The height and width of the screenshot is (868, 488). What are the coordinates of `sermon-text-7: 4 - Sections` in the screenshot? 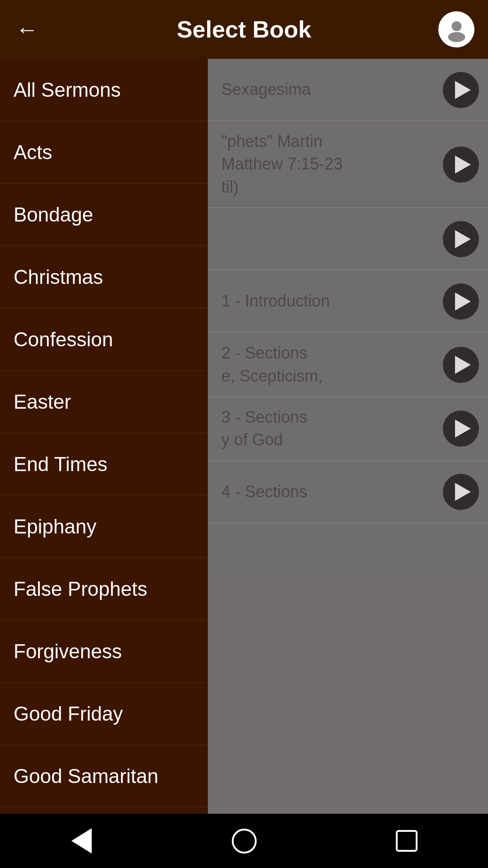 It's located at (330, 492).